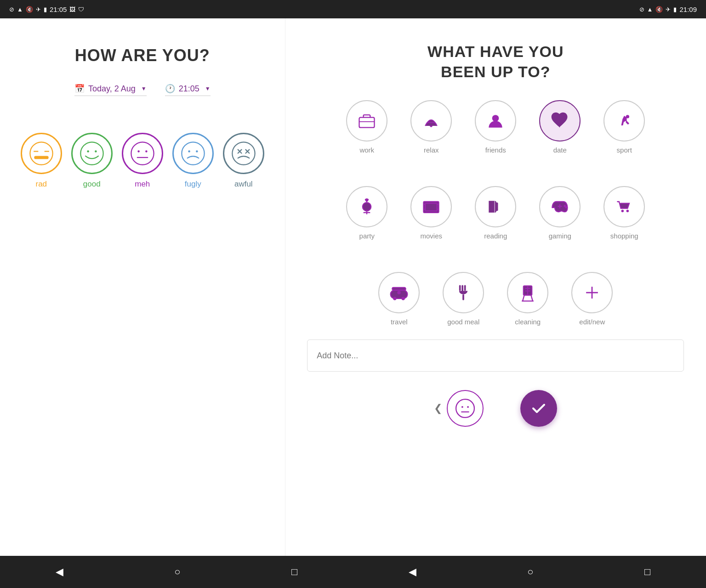 The width and height of the screenshot is (706, 588). Describe the element at coordinates (495, 299) in the screenshot. I see `activity-grid-row3: travel good meal` at that location.